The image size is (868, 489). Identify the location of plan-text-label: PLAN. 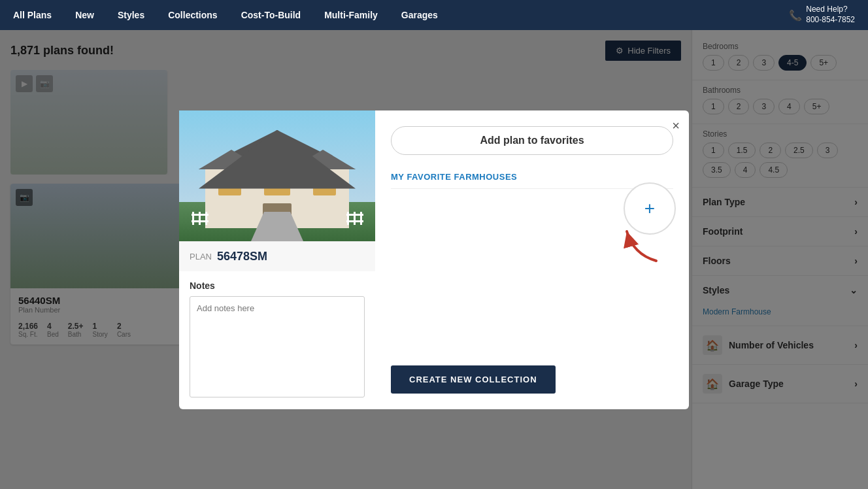
(201, 256).